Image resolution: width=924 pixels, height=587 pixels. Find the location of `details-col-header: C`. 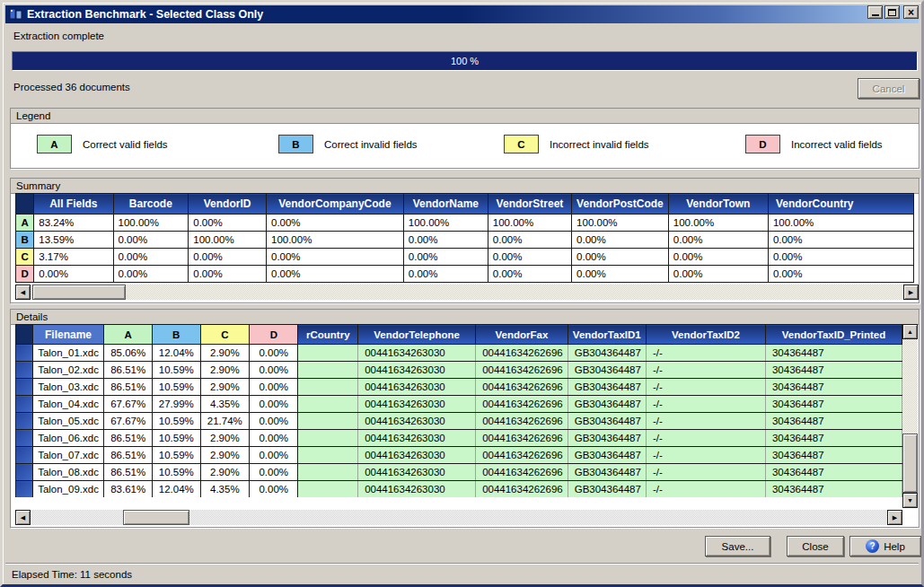

details-col-header: C is located at coordinates (224, 335).